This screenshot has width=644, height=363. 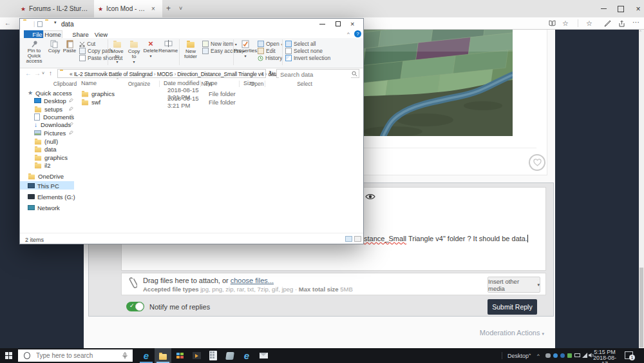 I want to click on column-header-date: Date modified, so click(x=182, y=83).